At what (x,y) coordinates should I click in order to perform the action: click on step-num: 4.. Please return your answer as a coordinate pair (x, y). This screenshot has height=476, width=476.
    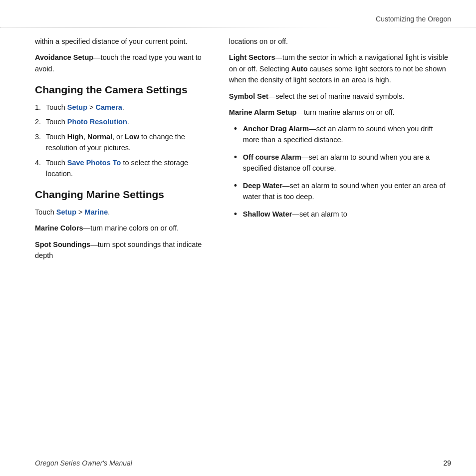
    Looking at the image, I should click on (40, 163).